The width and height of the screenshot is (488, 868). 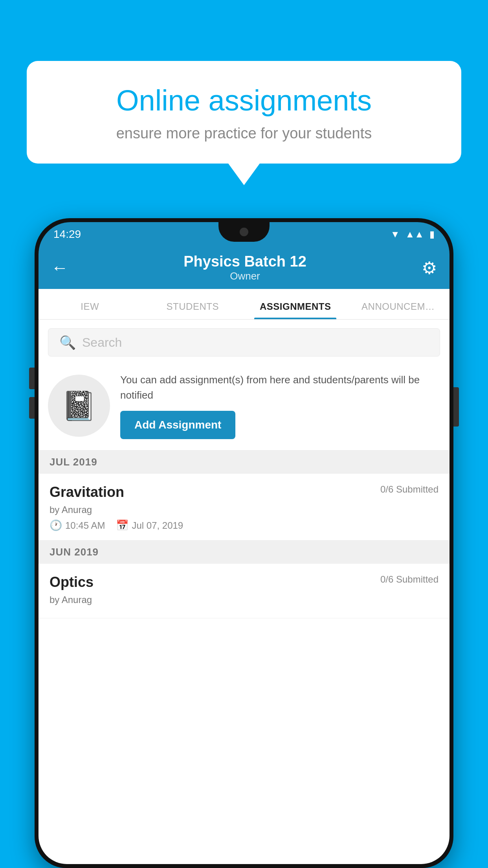 What do you see at coordinates (244, 510) in the screenshot?
I see `assignment-by: by Anurag` at bounding box center [244, 510].